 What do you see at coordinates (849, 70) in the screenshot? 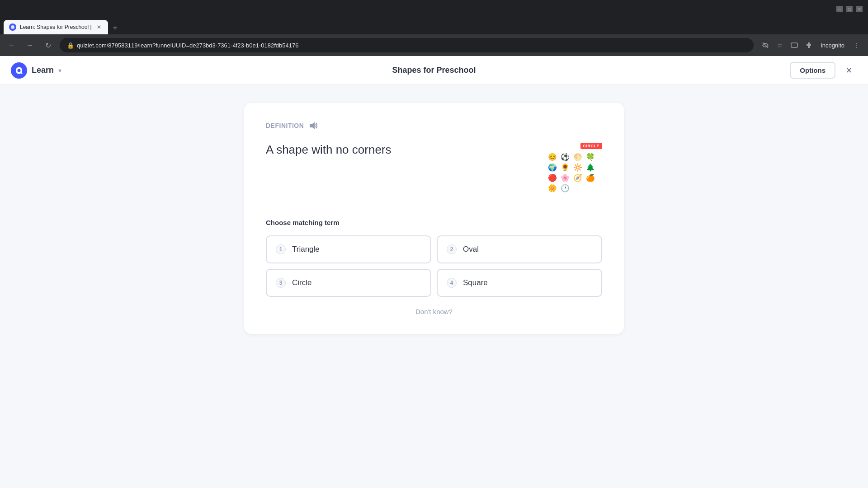
I see `close-button: ×` at bounding box center [849, 70].